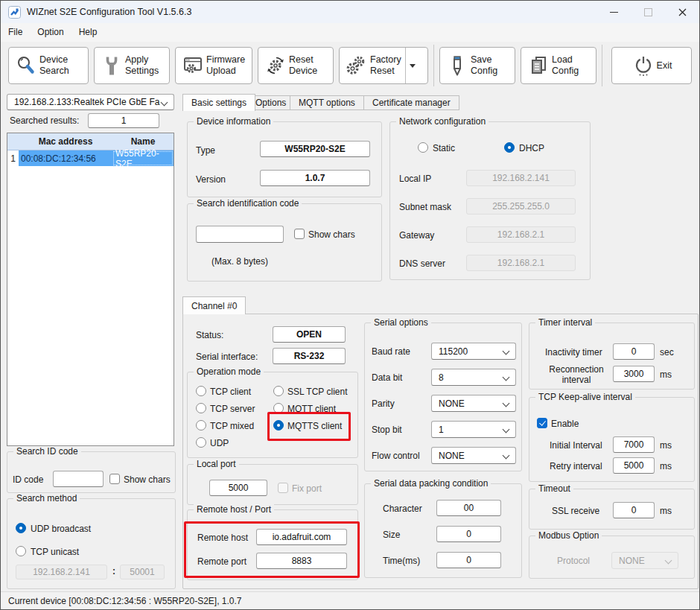  What do you see at coordinates (391, 352) in the screenshot?
I see `baud-rate-label: Baud rate` at bounding box center [391, 352].